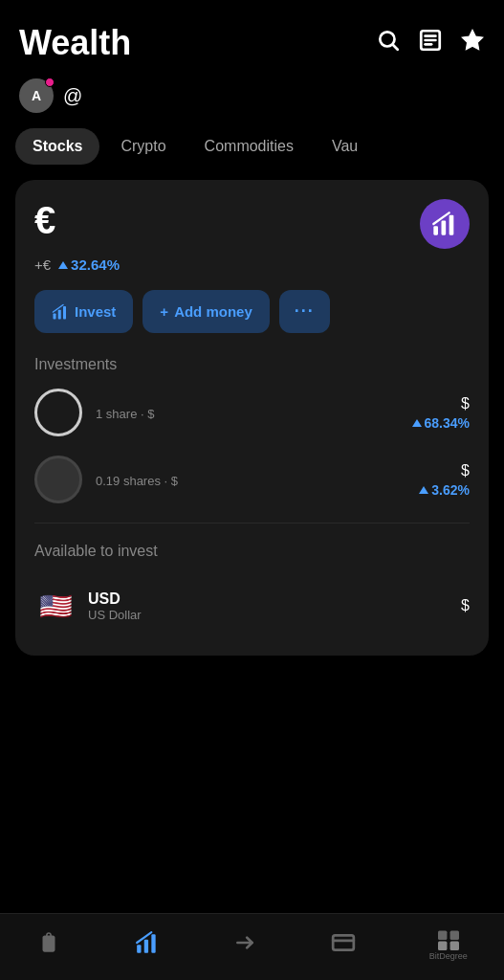 This screenshot has height=980, width=504. What do you see at coordinates (441, 404) in the screenshot?
I see `value-1: $` at bounding box center [441, 404].